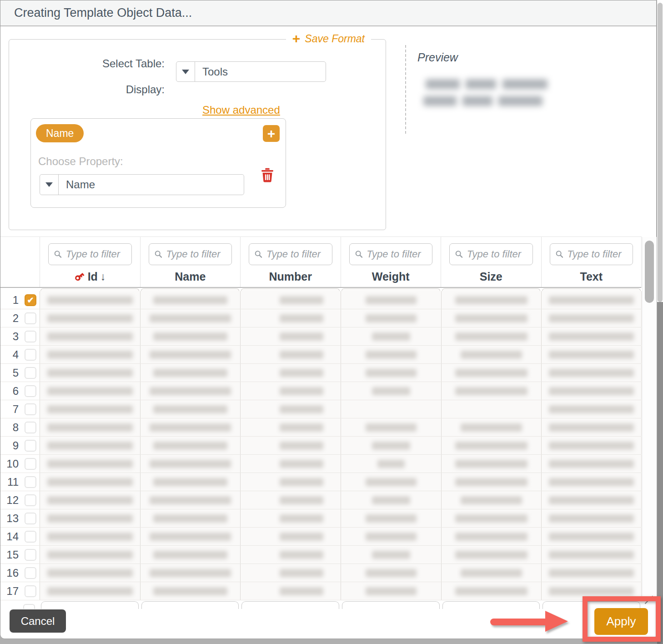 This screenshot has height=644, width=663. I want to click on cancel-button: Cancel, so click(38, 621).